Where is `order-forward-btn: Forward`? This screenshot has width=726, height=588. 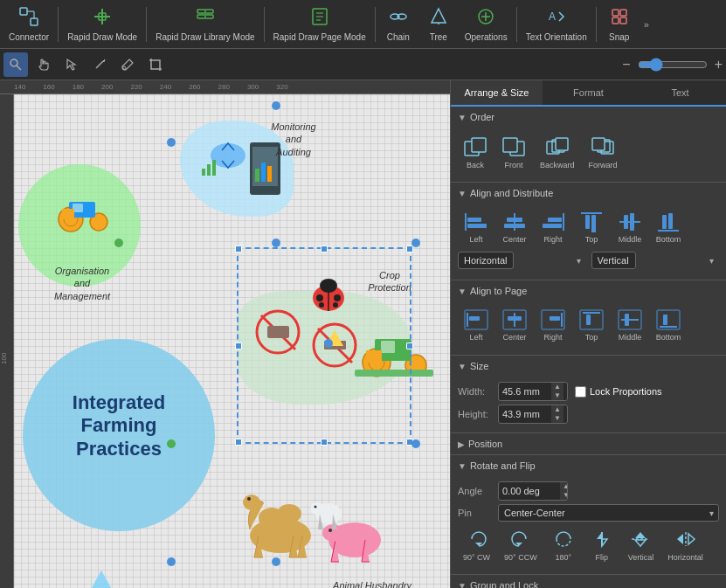
order-forward-btn: Forward is located at coordinates (603, 153).